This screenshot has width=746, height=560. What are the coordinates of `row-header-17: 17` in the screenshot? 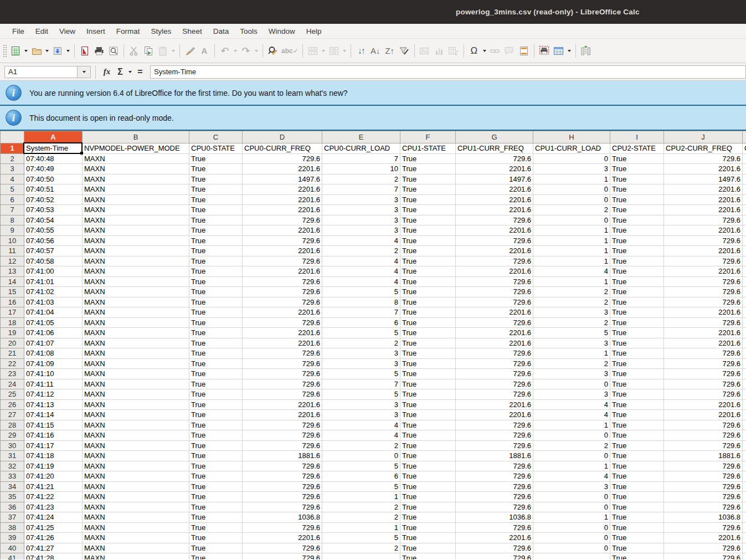 It's located at (12, 312).